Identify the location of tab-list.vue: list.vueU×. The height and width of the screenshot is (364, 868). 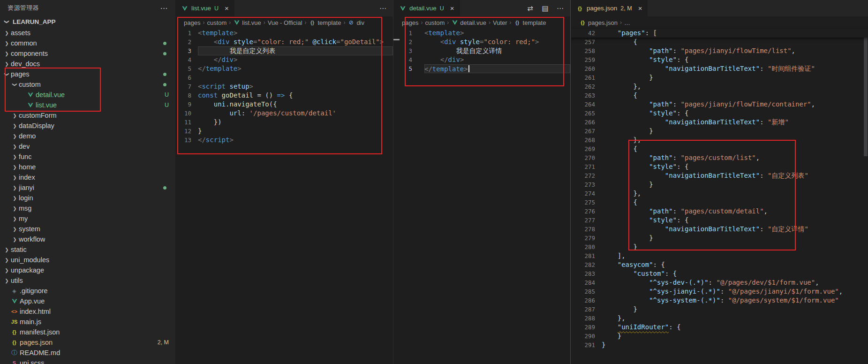
(205, 8).